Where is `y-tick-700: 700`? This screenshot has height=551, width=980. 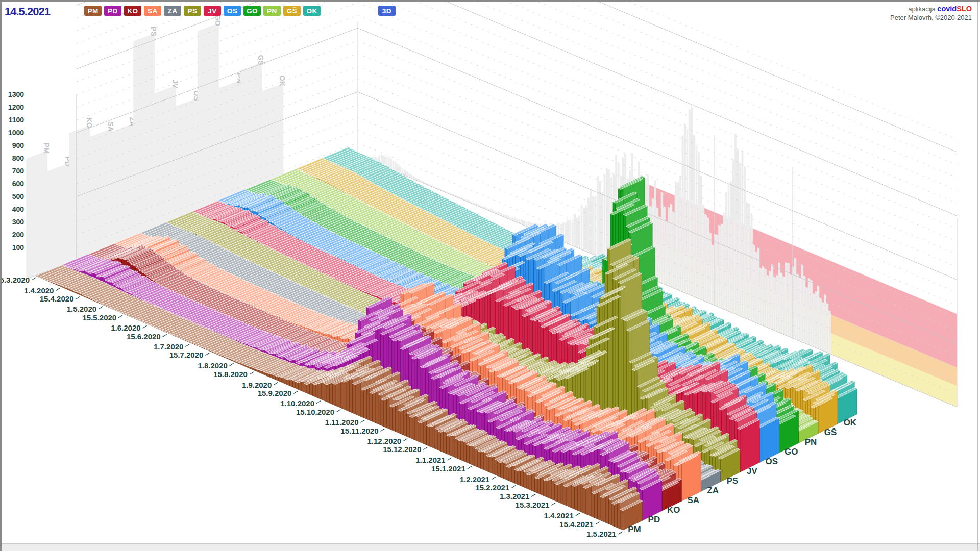
y-tick-700: 700 is located at coordinates (18, 171).